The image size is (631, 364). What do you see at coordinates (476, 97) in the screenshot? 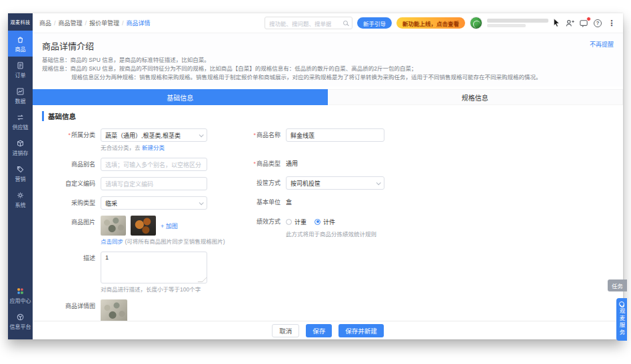
I see `tab-spec-info: 规格信息` at bounding box center [476, 97].